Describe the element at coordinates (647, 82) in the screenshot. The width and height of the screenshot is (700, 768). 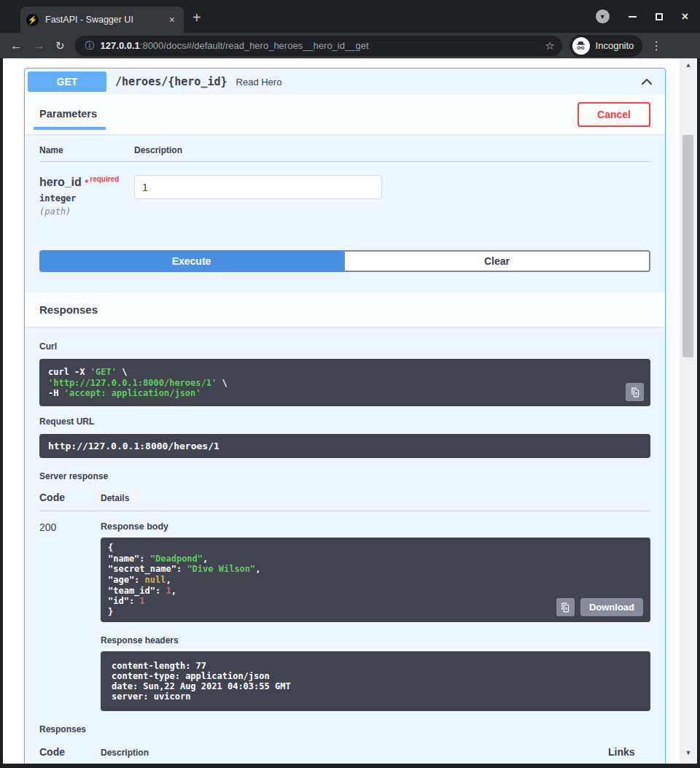
I see `collapse-chevron-icon` at that location.